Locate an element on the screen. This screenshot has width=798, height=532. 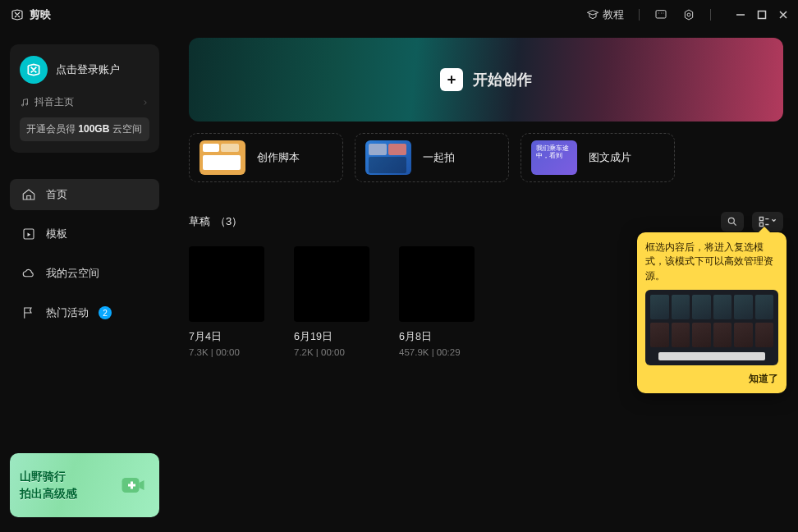
douyin-home-label: 抖音主页 is located at coordinates (54, 102).